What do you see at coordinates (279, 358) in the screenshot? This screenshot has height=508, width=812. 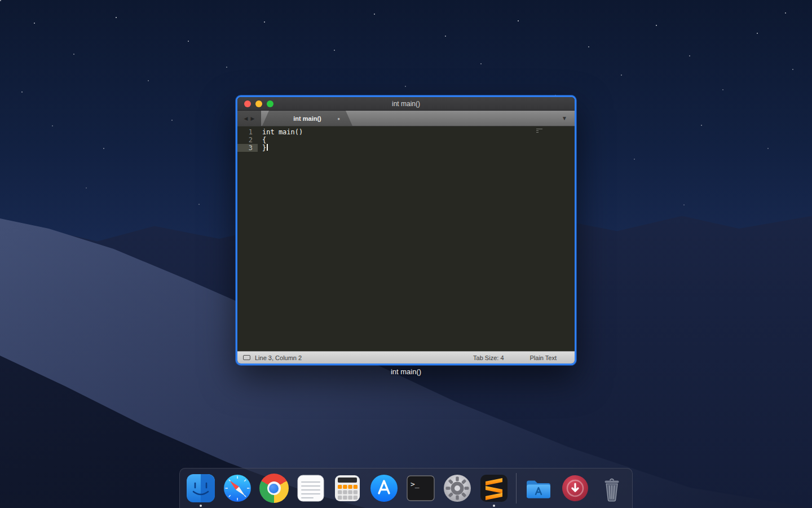 I see `cursor-position-status: Line 3, Column 2` at bounding box center [279, 358].